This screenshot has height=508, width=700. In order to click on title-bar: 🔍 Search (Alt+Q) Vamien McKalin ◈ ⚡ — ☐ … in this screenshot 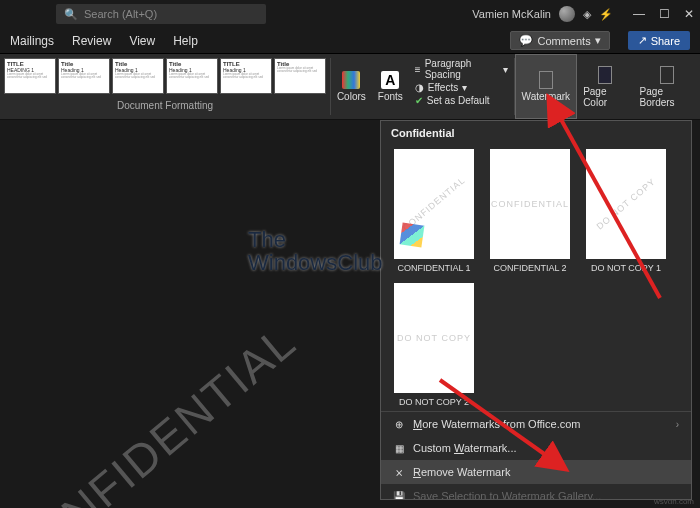, I will do `click(350, 14)`.